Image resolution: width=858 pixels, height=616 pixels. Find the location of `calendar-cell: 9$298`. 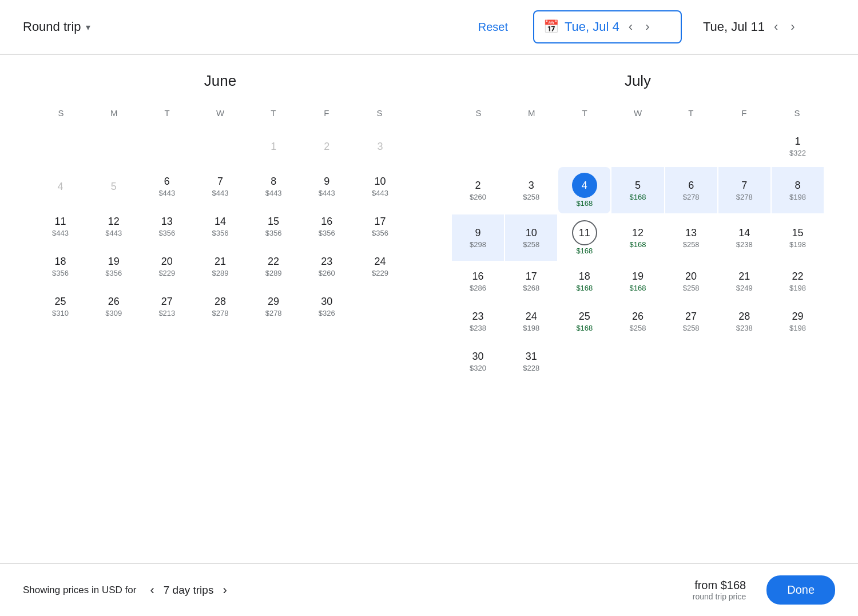

calendar-cell: 9$298 is located at coordinates (478, 238).